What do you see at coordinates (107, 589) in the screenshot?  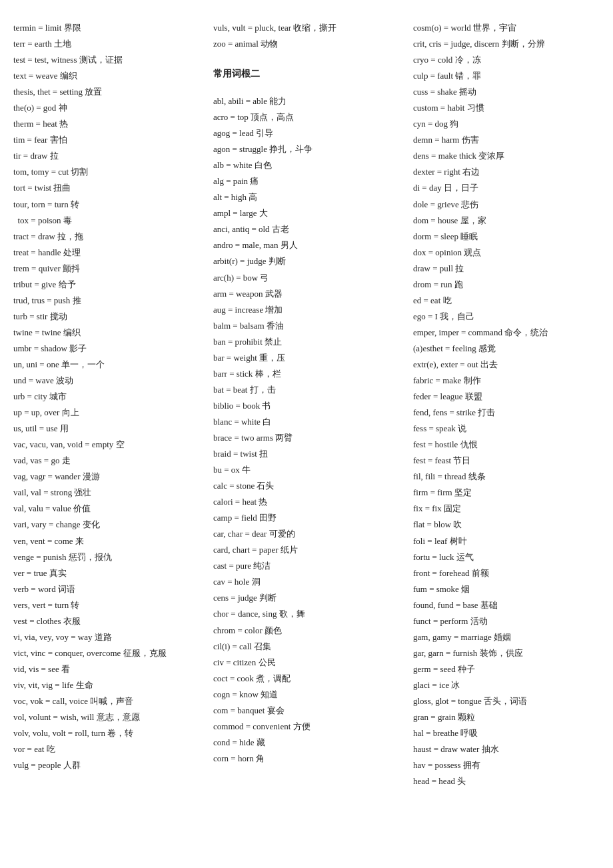 I see `list-item: verb = word 词语` at bounding box center [107, 589].